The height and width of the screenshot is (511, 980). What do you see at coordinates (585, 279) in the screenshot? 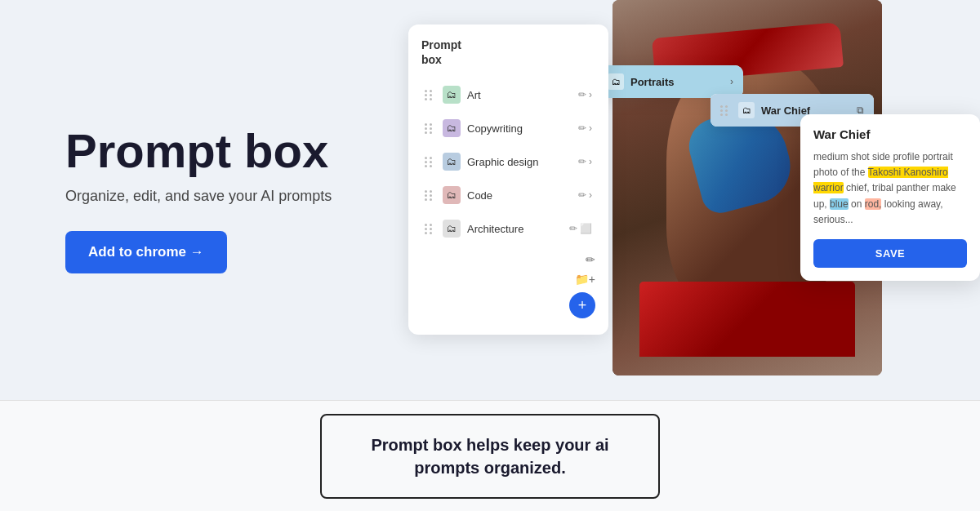
I see `add-folder-icon: 📁+` at bounding box center [585, 279].